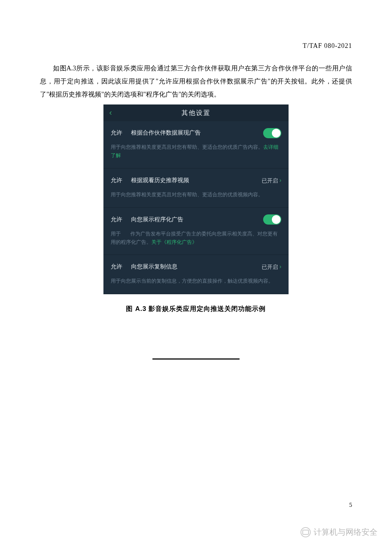 The width and height of the screenshot is (392, 554). What do you see at coordinates (346, 532) in the screenshot?
I see `watermark-text: 计算机与网络安全` at bounding box center [346, 532].